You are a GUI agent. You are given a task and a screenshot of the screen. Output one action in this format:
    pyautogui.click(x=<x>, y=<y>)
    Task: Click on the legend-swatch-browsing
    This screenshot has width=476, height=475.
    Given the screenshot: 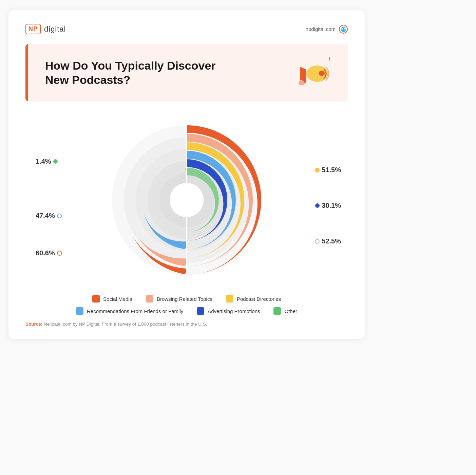 What is the action you would take?
    pyautogui.click(x=150, y=299)
    